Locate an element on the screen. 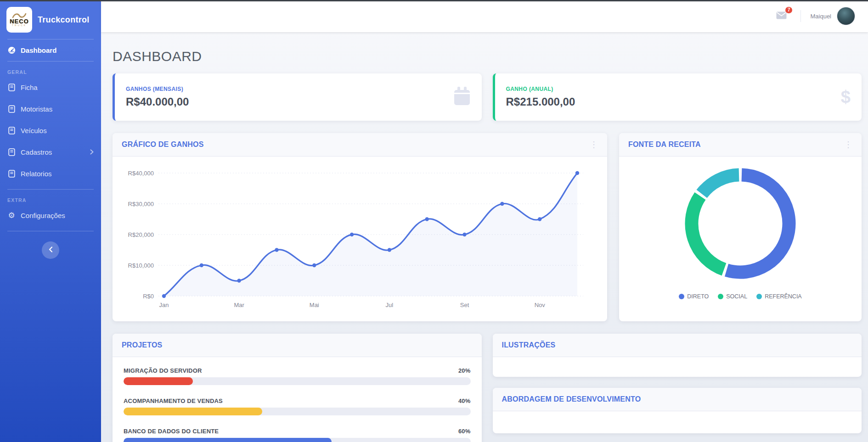 The width and height of the screenshot is (868, 442). stat-value: R$40.000,00 is located at coordinates (289, 102).